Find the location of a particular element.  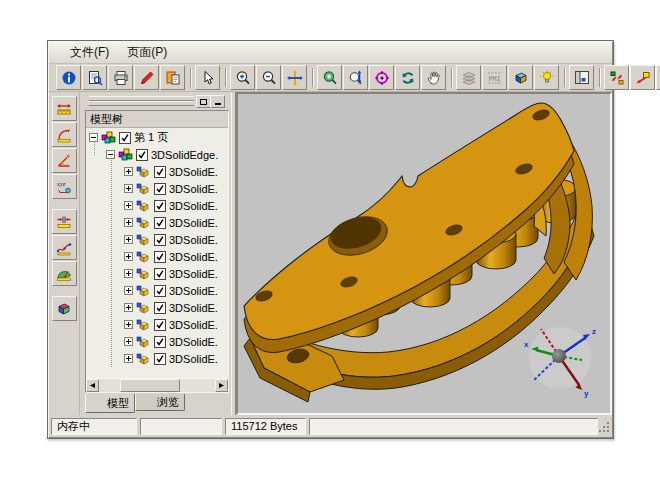

tree-row: 3DSolidEdge. is located at coordinates (162, 154).